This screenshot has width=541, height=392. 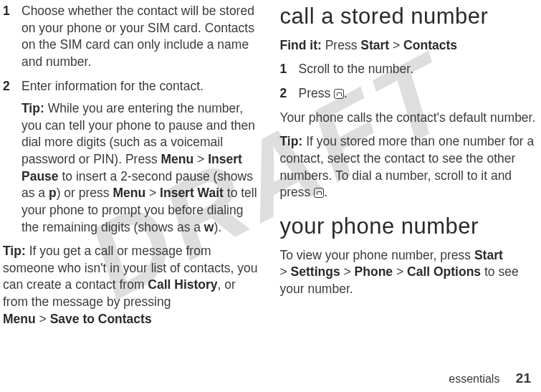 What do you see at coordinates (192, 193) in the screenshot?
I see `insert-wait-label: Insert Wait` at bounding box center [192, 193].